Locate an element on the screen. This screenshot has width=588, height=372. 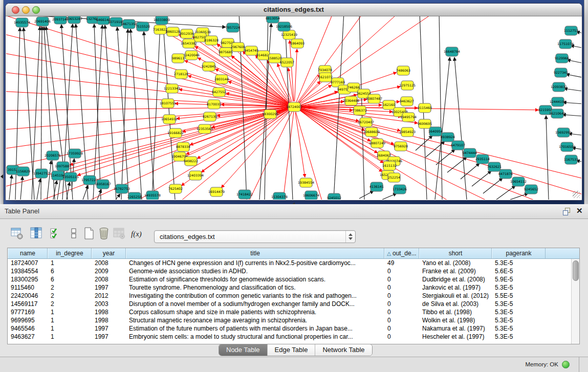
graph-node: 162160 is located at coordinates (389, 105).